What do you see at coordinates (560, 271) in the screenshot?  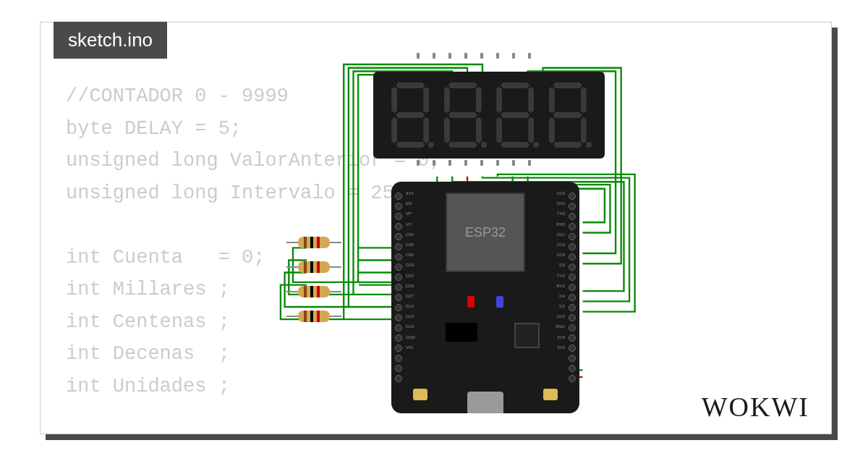 I see `pin-labels-right: D23D22TX0RX0D21D19D18D5TX2RX2D4D2D15GND3…` at bounding box center [560, 271].